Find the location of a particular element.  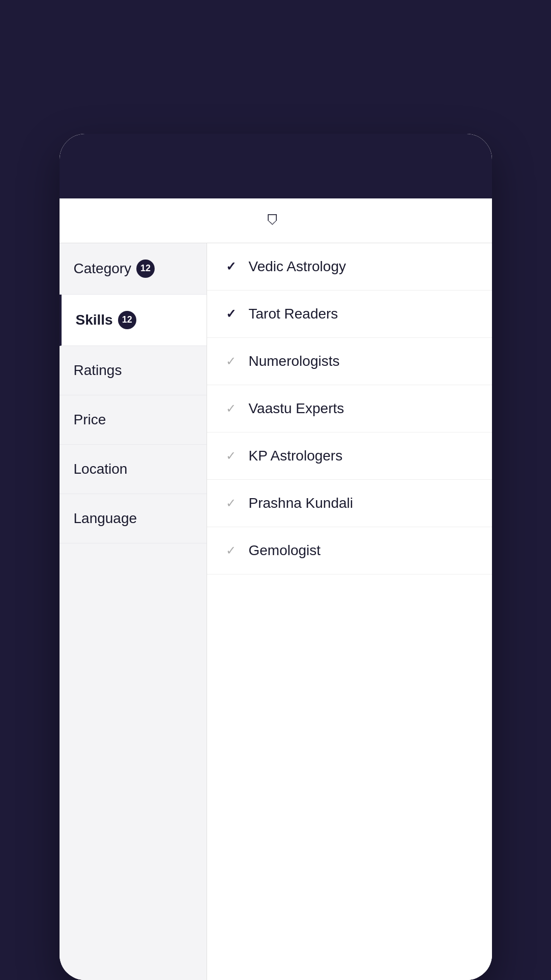

sidebar-item-location: Location is located at coordinates (133, 469).